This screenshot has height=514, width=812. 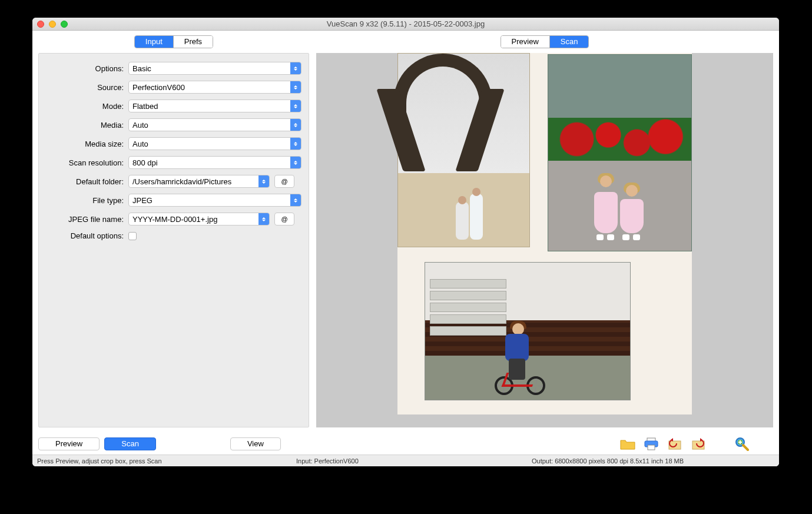 What do you see at coordinates (142, 68) in the screenshot?
I see `select-options-value: Basic` at bounding box center [142, 68].